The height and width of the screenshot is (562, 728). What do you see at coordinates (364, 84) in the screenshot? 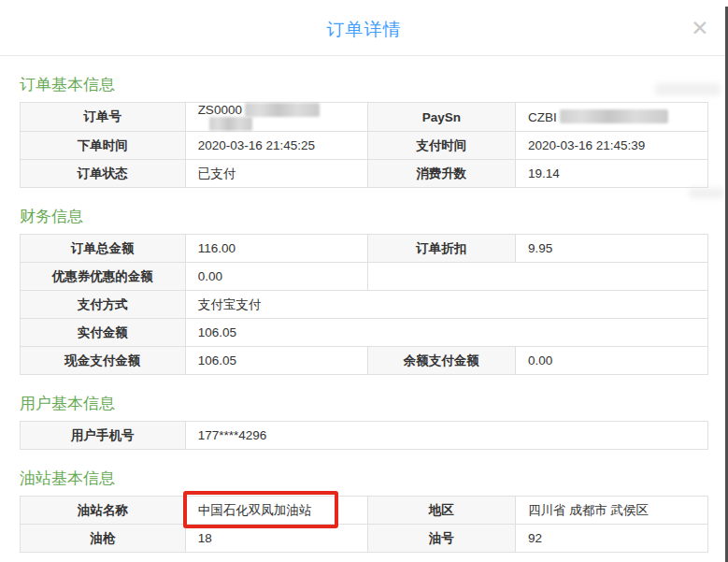
I see `section-title-order-info: 订单基本信息` at bounding box center [364, 84].